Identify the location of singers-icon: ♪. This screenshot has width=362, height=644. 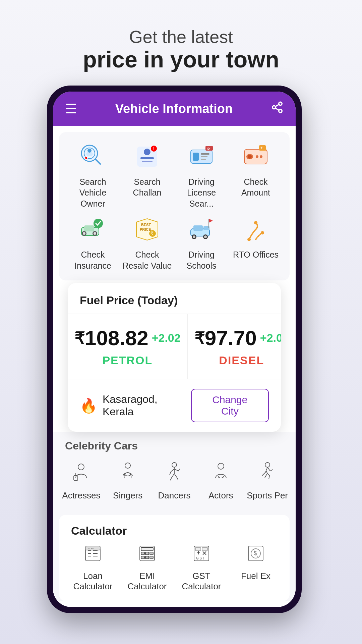
(128, 474).